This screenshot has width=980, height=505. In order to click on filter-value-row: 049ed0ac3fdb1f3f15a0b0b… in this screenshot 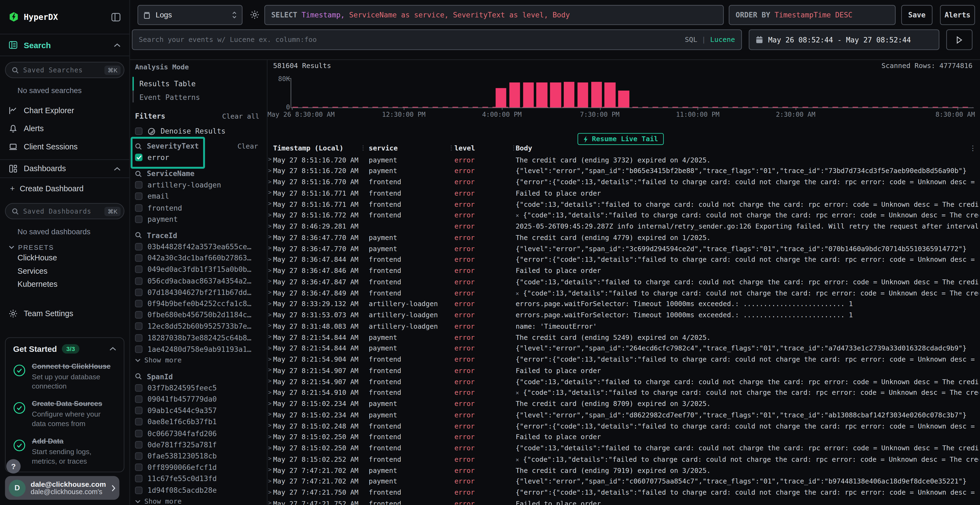, I will do `click(199, 270)`.